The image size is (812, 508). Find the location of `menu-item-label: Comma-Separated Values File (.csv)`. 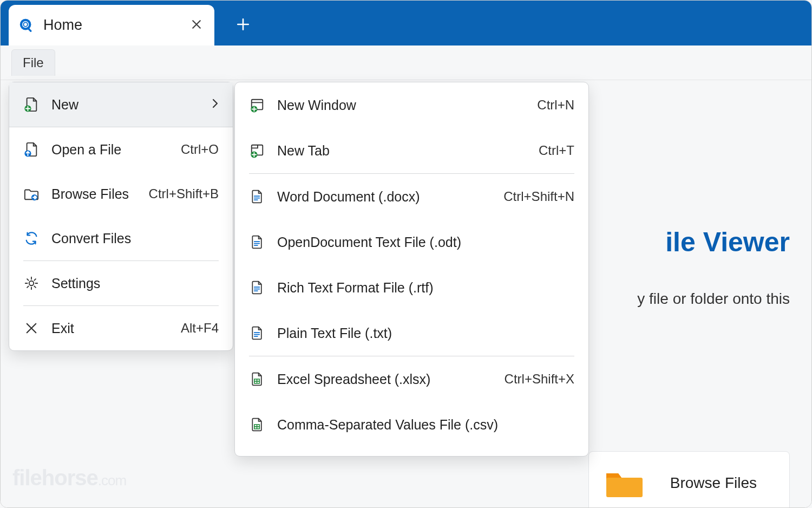

menu-item-label: Comma-Separated Values File (.csv) is located at coordinates (425, 425).